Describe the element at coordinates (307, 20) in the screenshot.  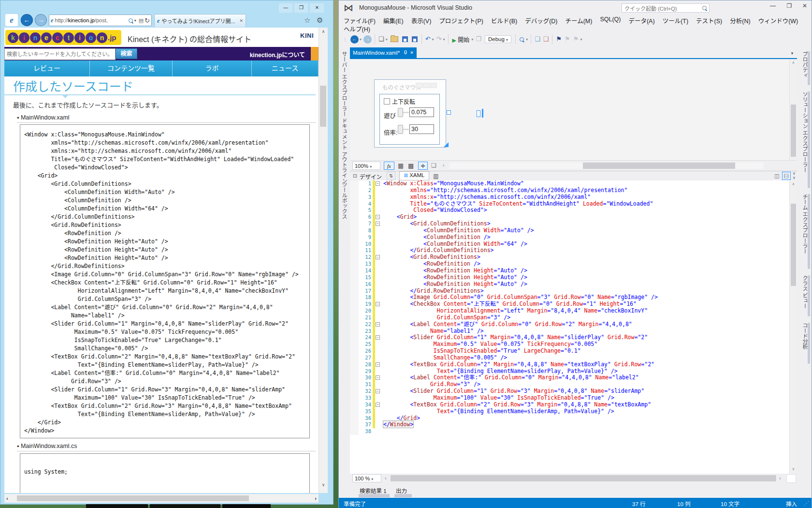
I see `favorites-star-icon: ☆` at that location.